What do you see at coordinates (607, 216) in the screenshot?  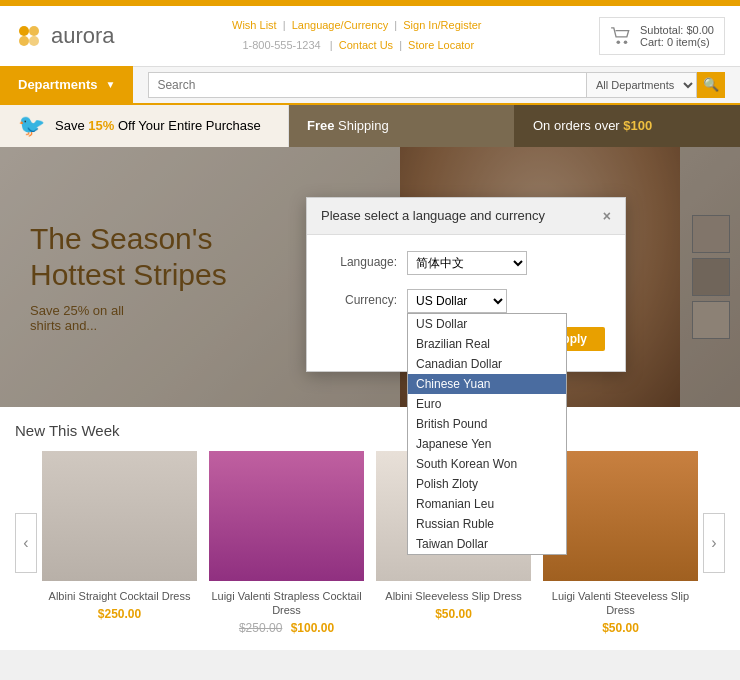 I see `modal-close-button: ×` at bounding box center [607, 216].